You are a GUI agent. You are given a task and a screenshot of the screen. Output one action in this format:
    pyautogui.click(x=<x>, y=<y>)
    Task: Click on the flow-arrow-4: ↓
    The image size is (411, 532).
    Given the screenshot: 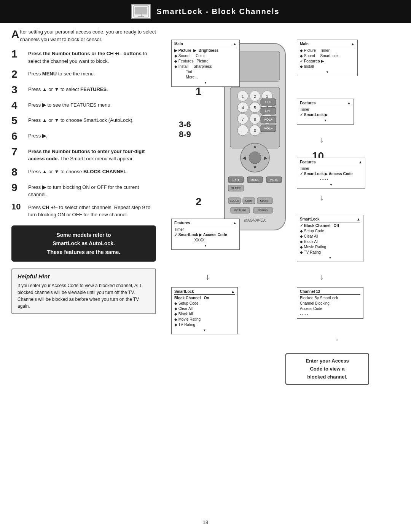 What is the action you would take?
    pyautogui.click(x=322, y=277)
    